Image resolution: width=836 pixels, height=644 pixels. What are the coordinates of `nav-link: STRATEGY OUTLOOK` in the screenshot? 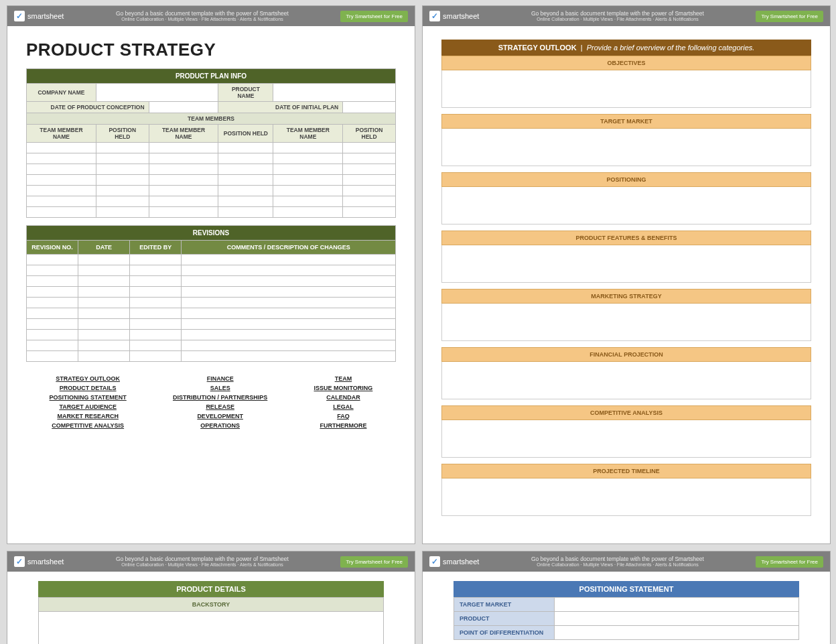 It's located at (88, 379).